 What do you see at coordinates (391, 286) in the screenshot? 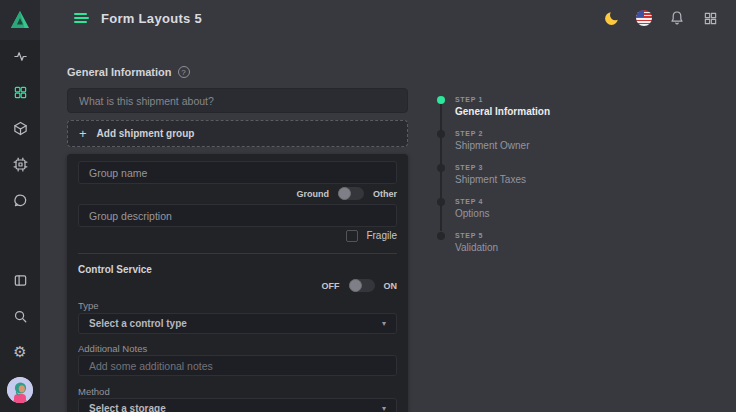
I see `toggle-on-label: ON` at bounding box center [391, 286].